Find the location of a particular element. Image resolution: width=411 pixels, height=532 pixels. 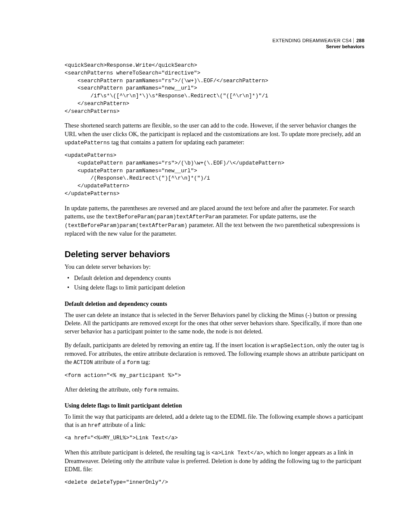

paragraph-8: When this attribute participant is delet… is located at coordinates (215, 461).